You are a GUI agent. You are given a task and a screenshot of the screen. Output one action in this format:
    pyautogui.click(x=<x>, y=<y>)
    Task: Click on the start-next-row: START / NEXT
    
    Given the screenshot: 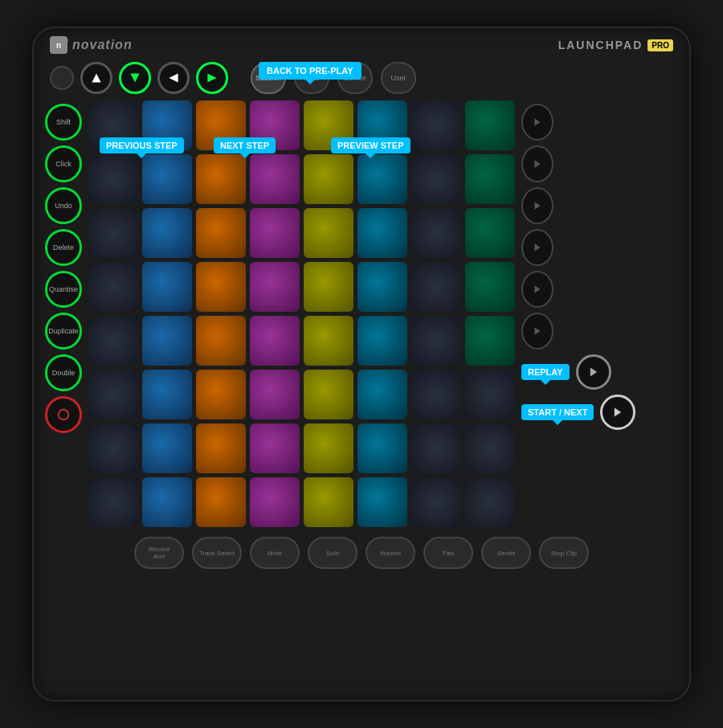 What is the action you would take?
    pyautogui.click(x=578, y=412)
    